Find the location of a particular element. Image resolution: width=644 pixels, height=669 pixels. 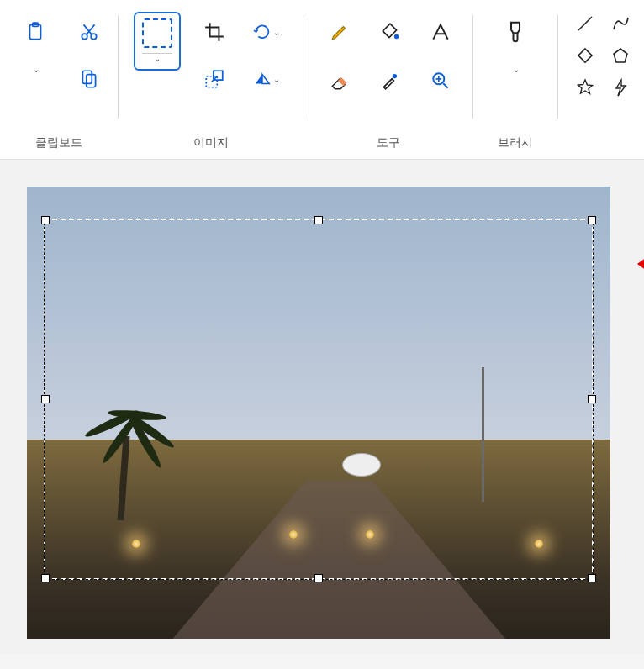

selection-handle-w is located at coordinates (45, 399).